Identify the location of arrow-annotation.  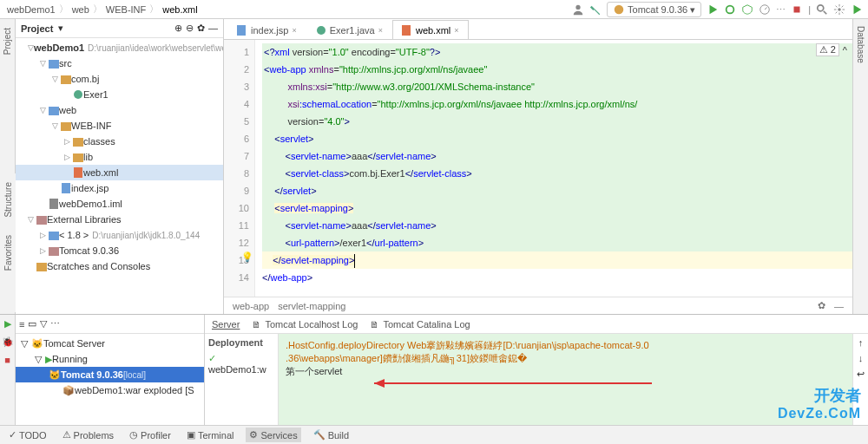
(517, 383).